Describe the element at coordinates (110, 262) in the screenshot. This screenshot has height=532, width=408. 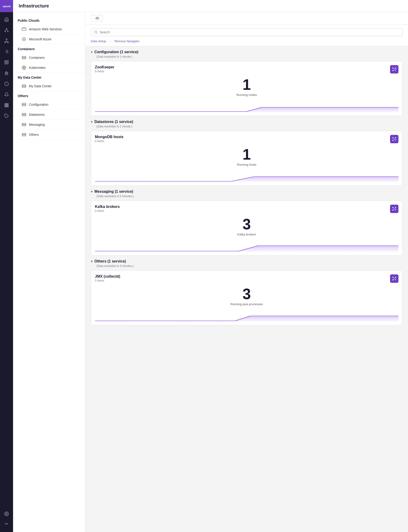
I see `section-others-title: Others (1 service)` at that location.